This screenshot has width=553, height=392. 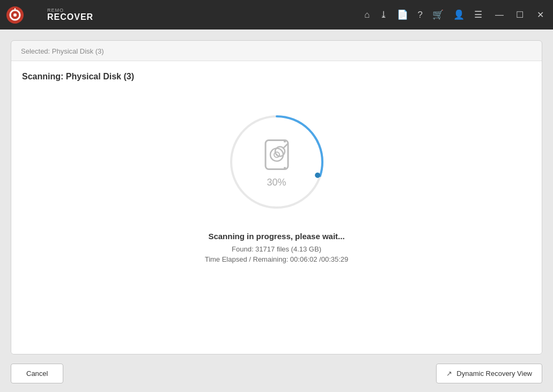 What do you see at coordinates (499, 15) in the screenshot?
I see `minimize-button: —` at bounding box center [499, 15].